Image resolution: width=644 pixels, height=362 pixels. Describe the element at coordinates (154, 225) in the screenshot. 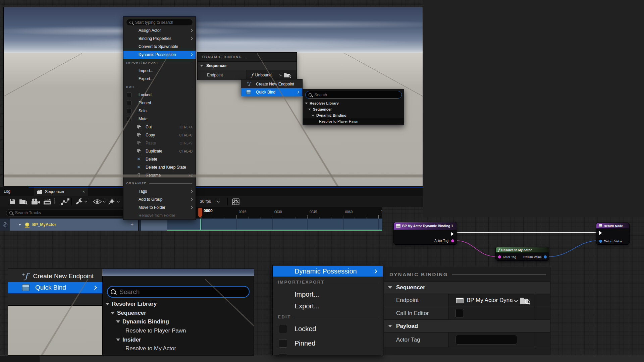

I see `section-preroll-block` at that location.